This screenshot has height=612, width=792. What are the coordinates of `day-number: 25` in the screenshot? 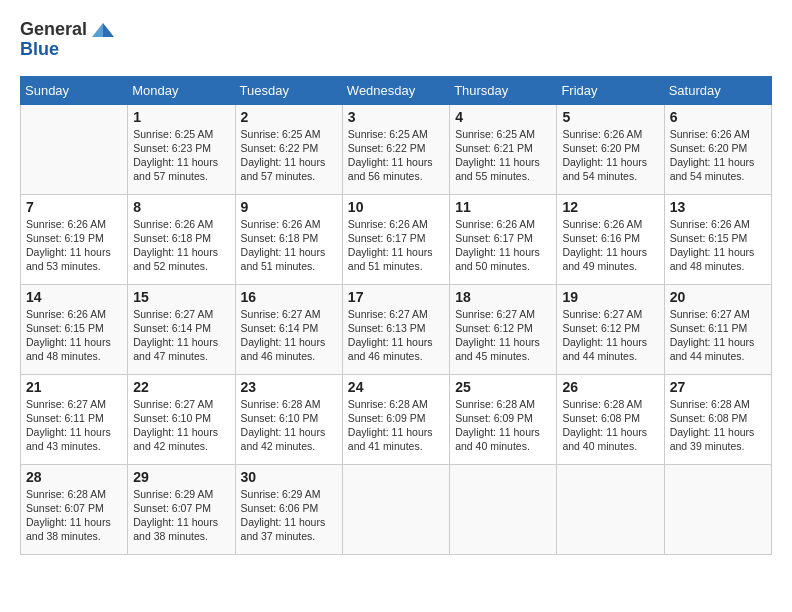 It's located at (503, 387).